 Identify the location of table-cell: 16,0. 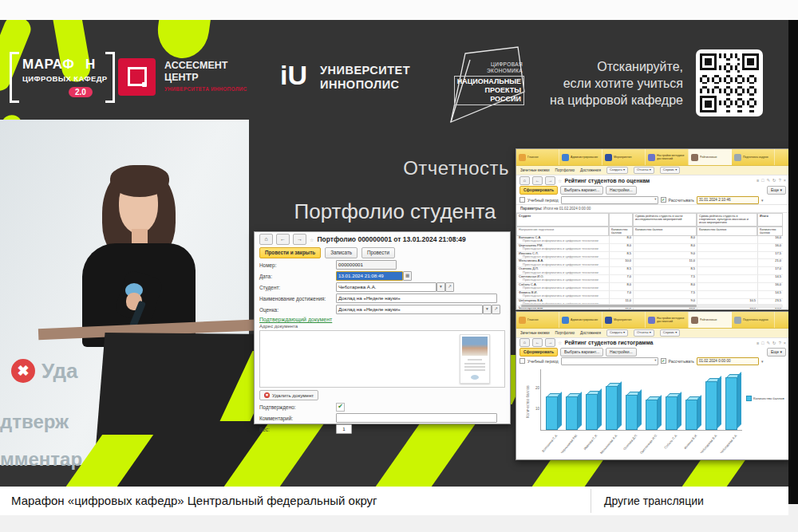
(770, 240).